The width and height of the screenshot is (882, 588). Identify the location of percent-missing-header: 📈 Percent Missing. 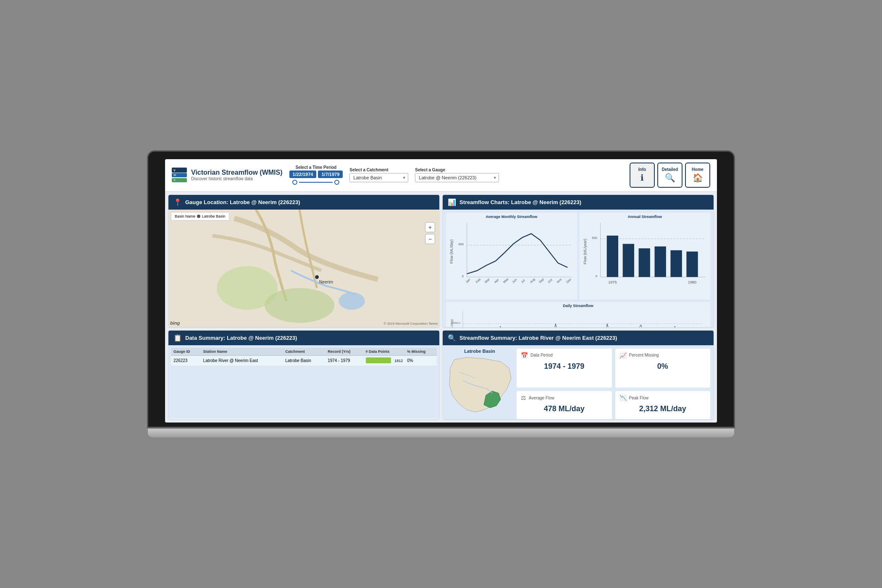
(663, 355).